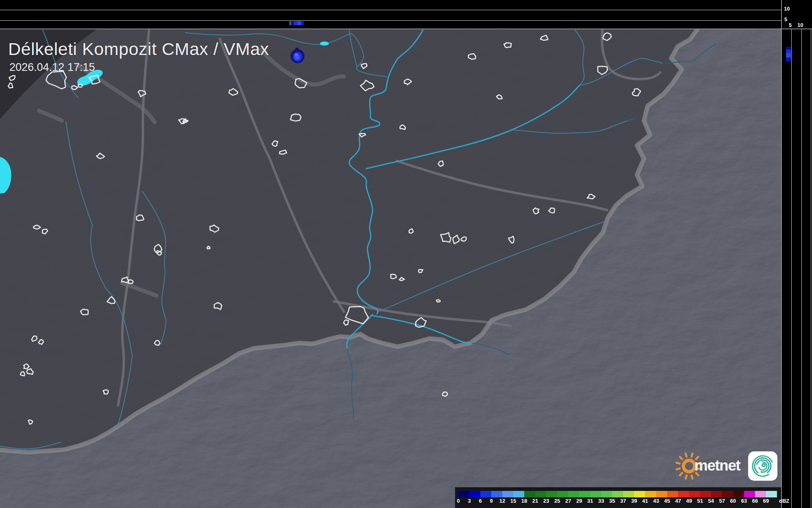  What do you see at coordinates (724, 466) in the screenshot?
I see `metnet-logo: metnet` at bounding box center [724, 466].